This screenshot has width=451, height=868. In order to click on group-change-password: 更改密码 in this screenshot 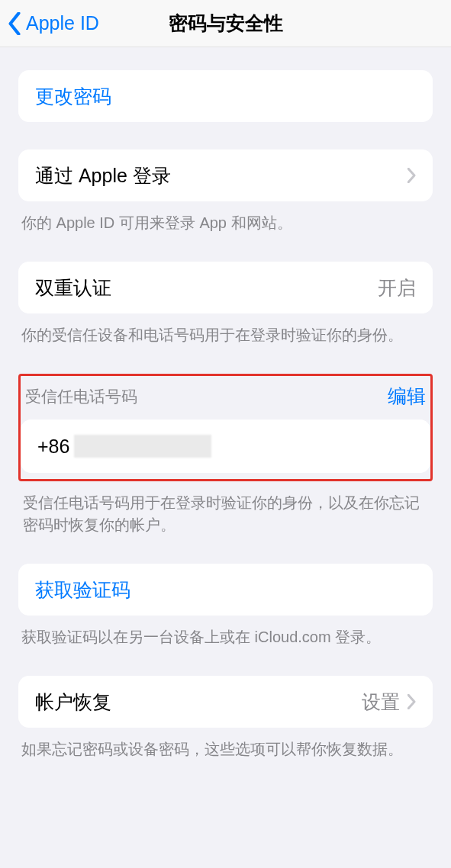, I will do `click(226, 96)`.